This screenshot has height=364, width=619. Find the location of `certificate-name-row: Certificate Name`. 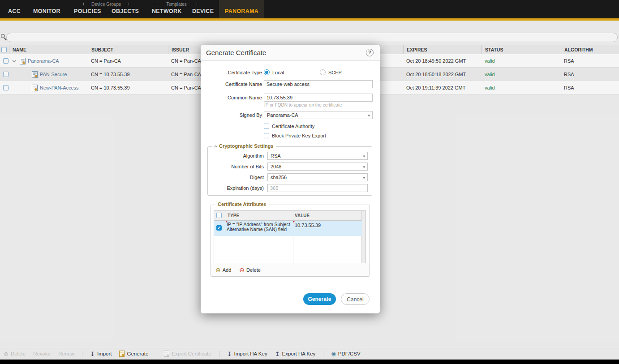

certificate-name-row: Certificate Name is located at coordinates (290, 84).